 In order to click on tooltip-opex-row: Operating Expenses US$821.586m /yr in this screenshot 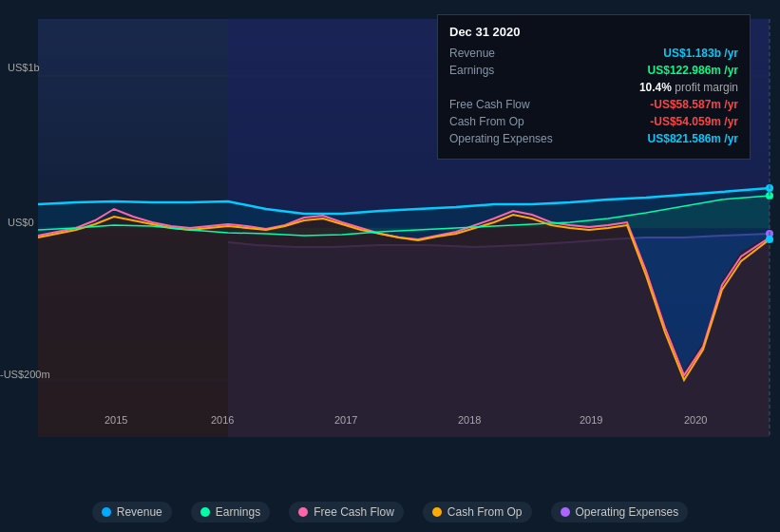, I will do `click(594, 139)`.